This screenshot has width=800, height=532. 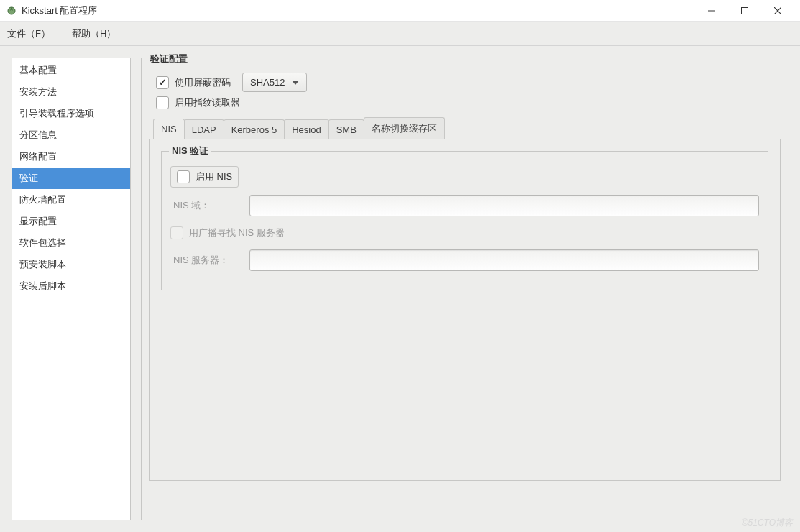 What do you see at coordinates (203, 83) in the screenshot?
I see `shadow-password-label: 使用屏蔽密码` at bounding box center [203, 83].